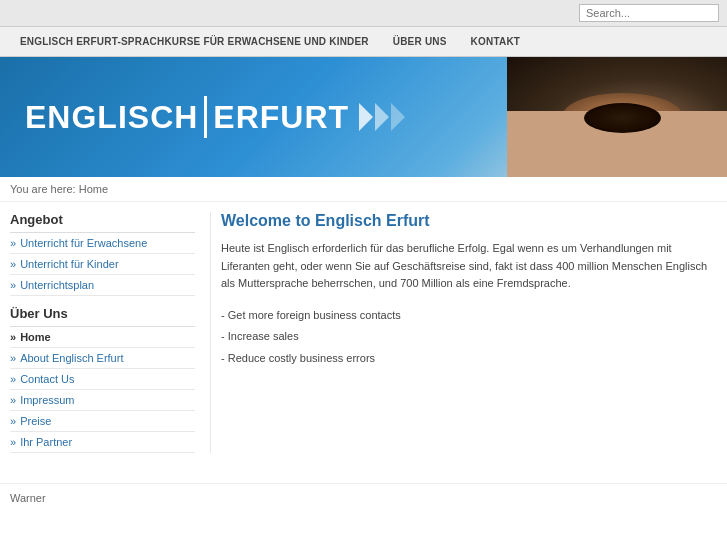 This screenshot has height=545, width=727. Describe the element at coordinates (102, 264) in the screenshot. I see `sidebar-menu-angebot: Unterricht für Erwachsene Unterricht für…` at that location.